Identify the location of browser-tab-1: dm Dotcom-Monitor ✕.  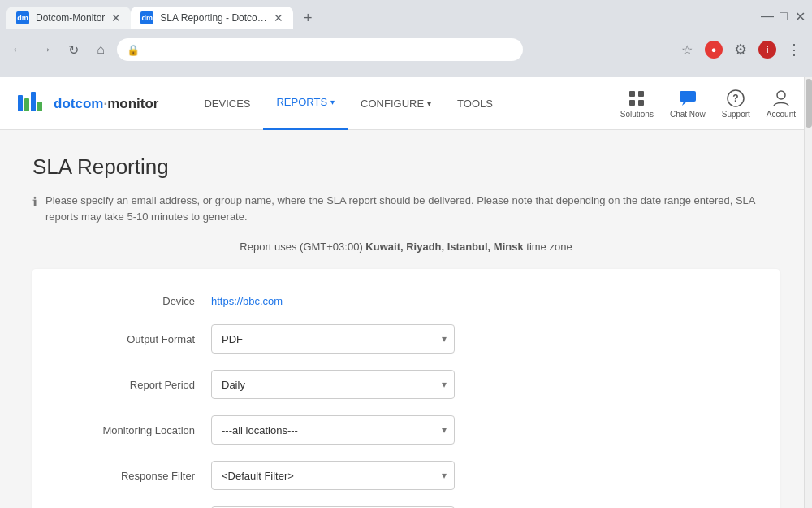
(68, 18).